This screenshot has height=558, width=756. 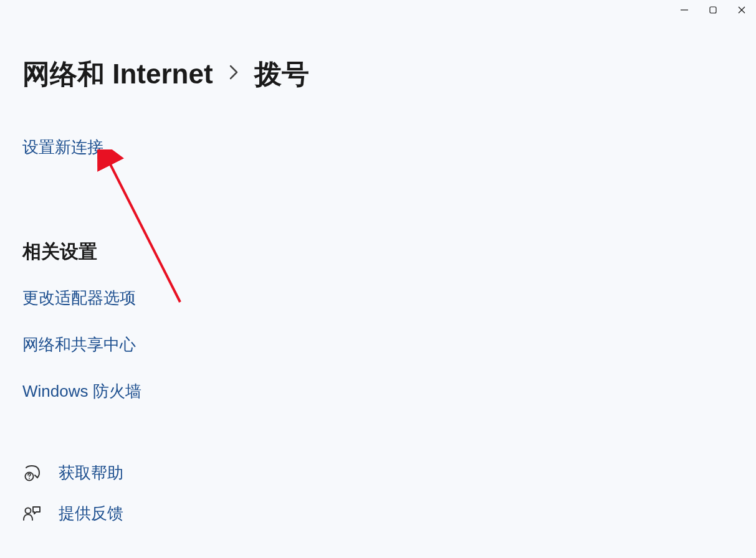 I want to click on chevron-right-icon, so click(x=234, y=75).